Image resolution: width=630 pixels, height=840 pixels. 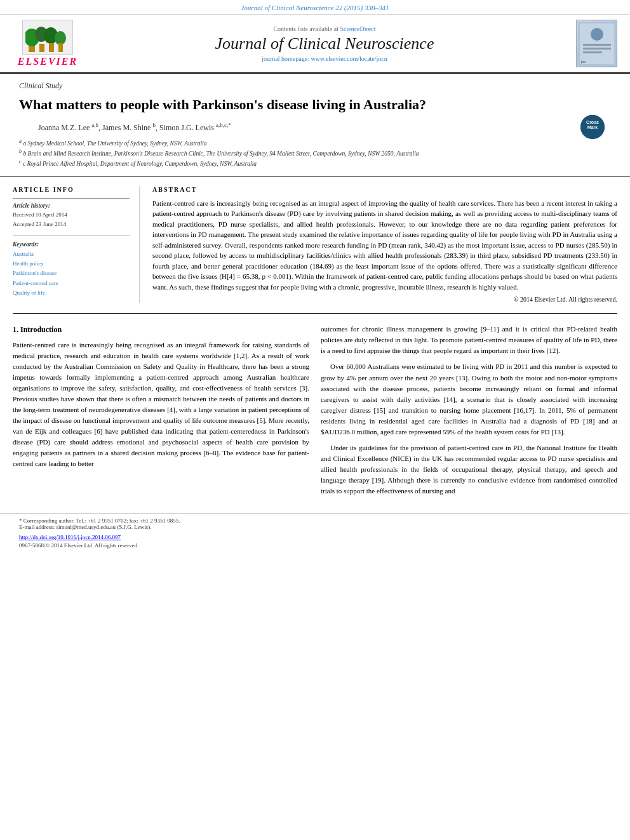 I want to click on body-right-column: outcomes for chronic illness management …, so click(x=469, y=413).